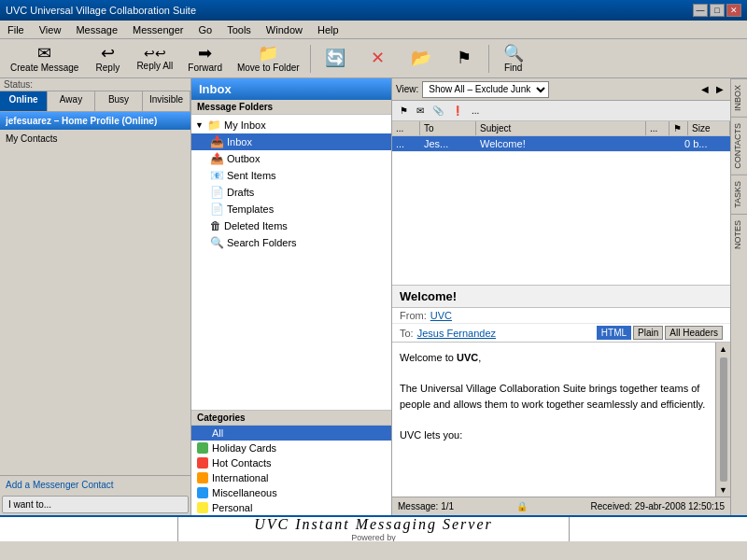 Image resolution: width=747 pixels, height=560 pixels. Describe the element at coordinates (205, 53) in the screenshot. I see `forward-icon: ➡` at that location.